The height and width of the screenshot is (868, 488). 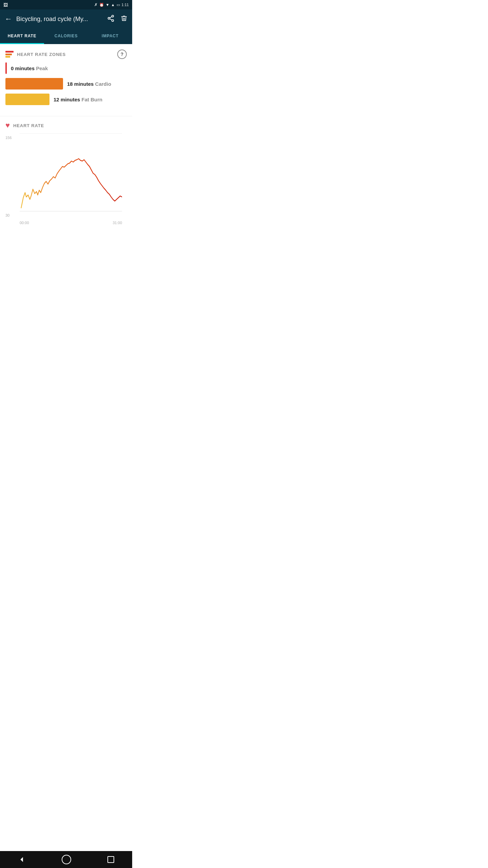 What do you see at coordinates (66, 19) in the screenshot?
I see `top-nav: ← Bicycling, road cycle (My...` at bounding box center [66, 19].